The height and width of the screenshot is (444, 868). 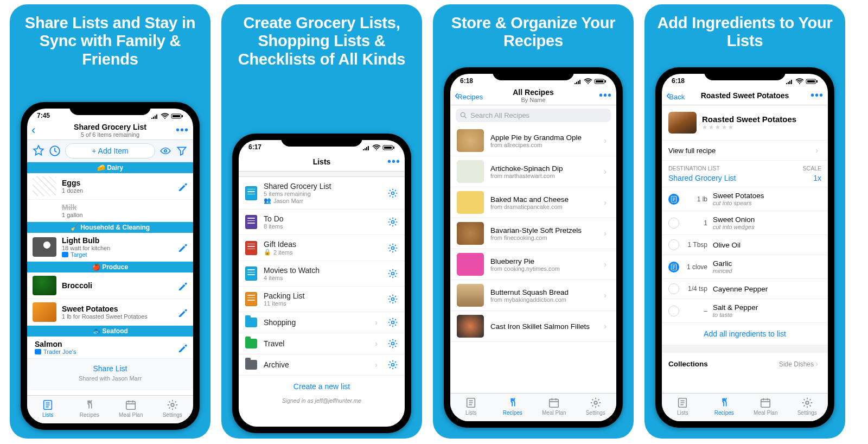 I want to click on list-row: Packing List11 items, so click(x=322, y=300).